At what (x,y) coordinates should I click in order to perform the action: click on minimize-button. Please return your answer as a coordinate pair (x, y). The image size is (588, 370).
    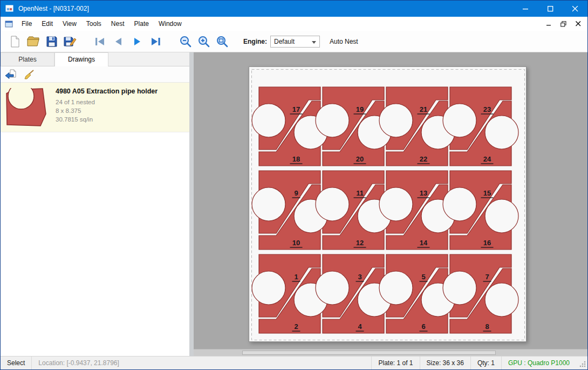
    Looking at the image, I should click on (525, 9).